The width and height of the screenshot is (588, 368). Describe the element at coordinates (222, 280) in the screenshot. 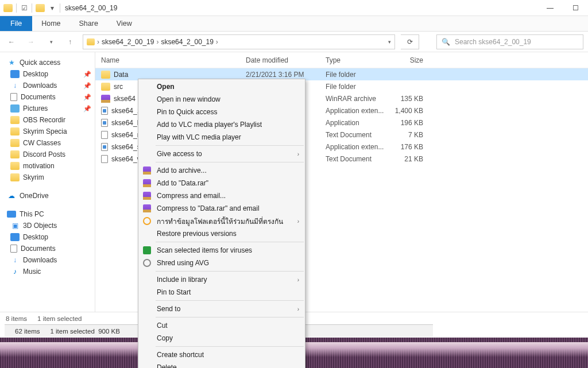

I see `menu-include-library: Include in library›` at that location.